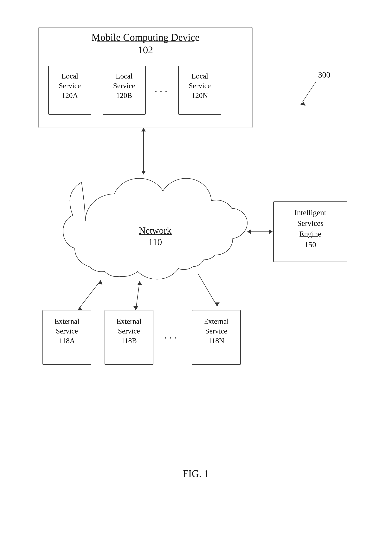 This screenshot has width=392, height=540. I want to click on svg-text: 120N, so click(200, 95).